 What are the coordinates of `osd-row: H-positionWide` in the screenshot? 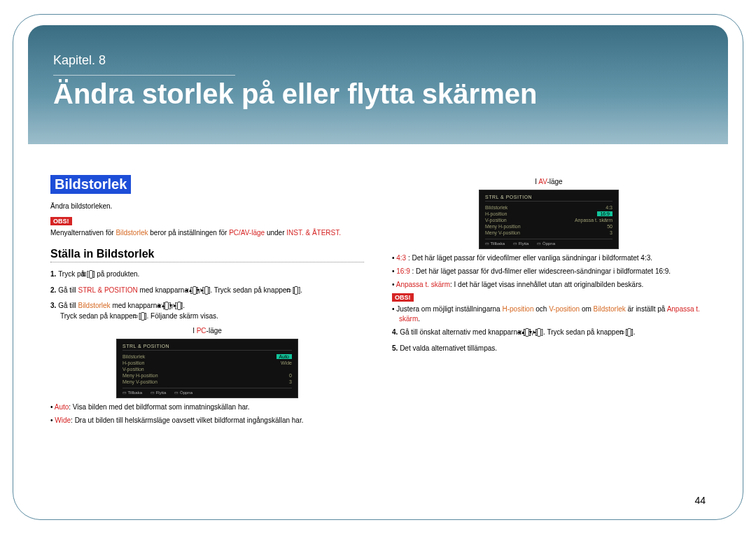 It's located at (207, 363).